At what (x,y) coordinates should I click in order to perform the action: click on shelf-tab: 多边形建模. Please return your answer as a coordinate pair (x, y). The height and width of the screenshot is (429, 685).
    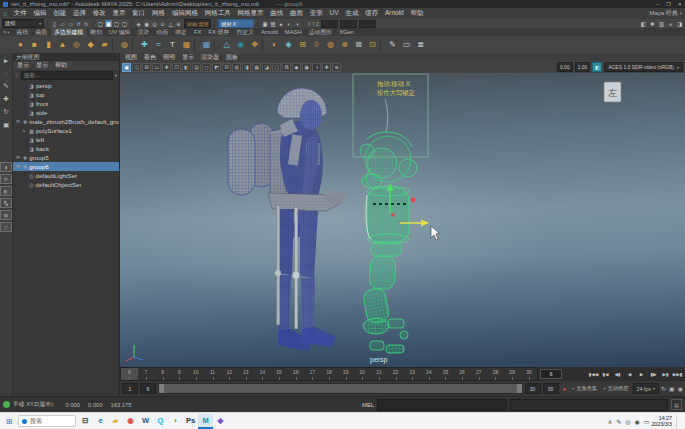
    Looking at the image, I should click on (69, 32).